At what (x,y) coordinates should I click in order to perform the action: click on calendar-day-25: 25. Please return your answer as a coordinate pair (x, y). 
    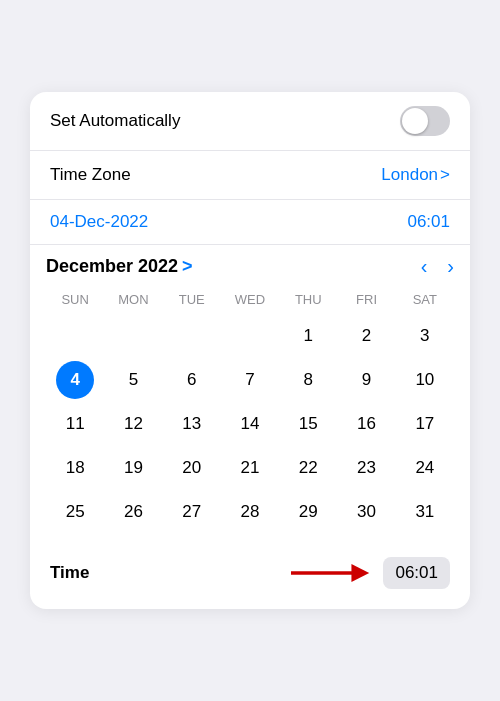
    Looking at the image, I should click on (75, 512).